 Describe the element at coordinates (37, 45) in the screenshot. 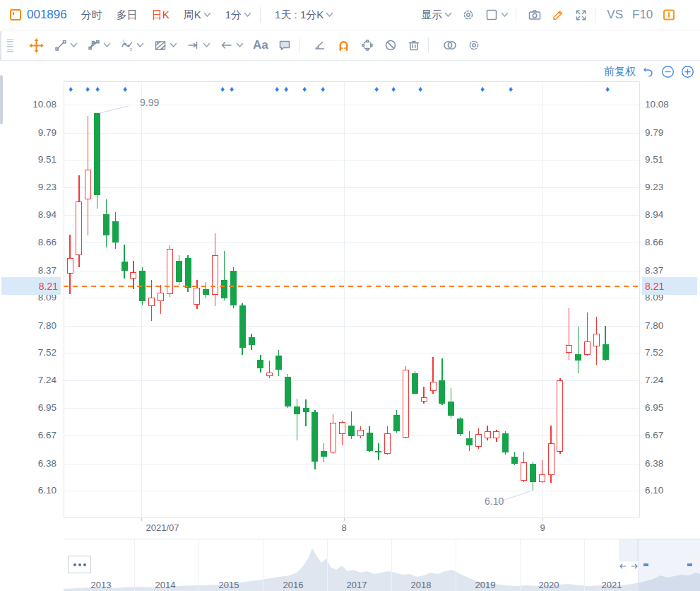

I see `move-tool` at that location.